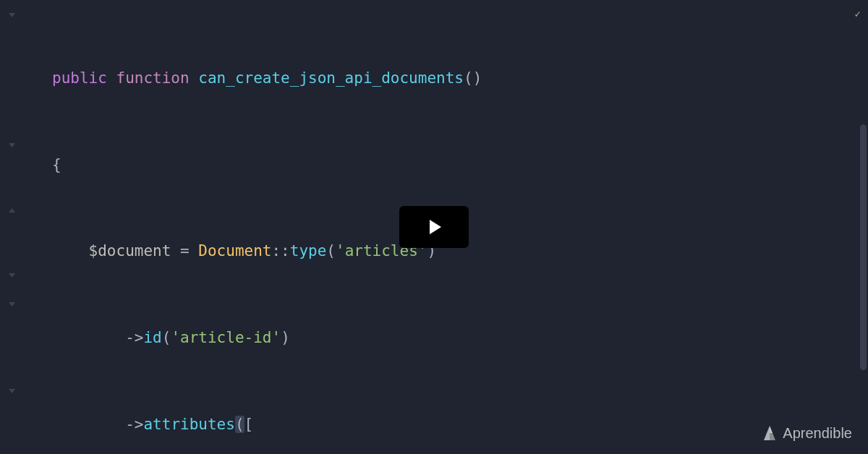 The image size is (868, 454). Describe the element at coordinates (864, 247) in the screenshot. I see `scrollbar-thumb` at that location.